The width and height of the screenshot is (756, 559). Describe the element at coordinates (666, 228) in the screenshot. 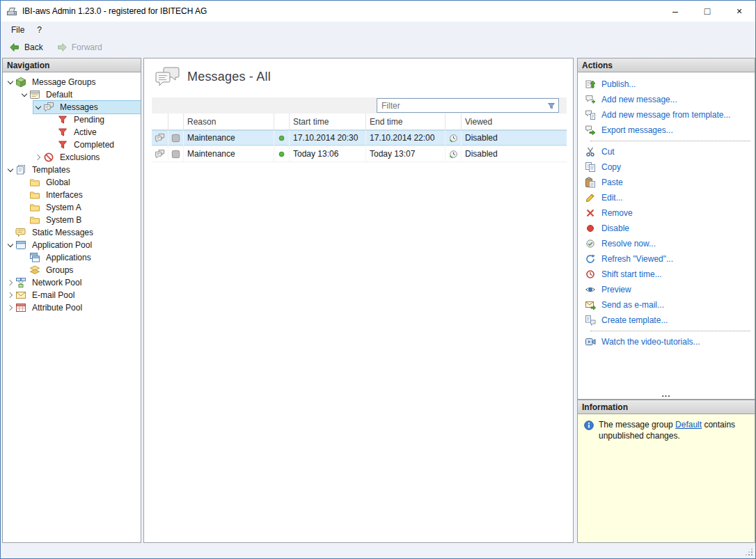

I see `action-disable: Disable` at that location.